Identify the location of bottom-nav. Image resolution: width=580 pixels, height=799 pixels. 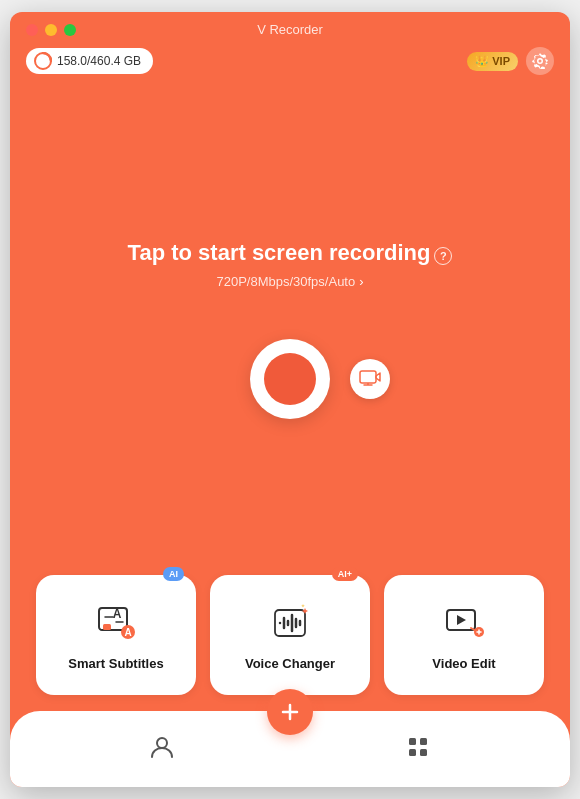
(290, 749).